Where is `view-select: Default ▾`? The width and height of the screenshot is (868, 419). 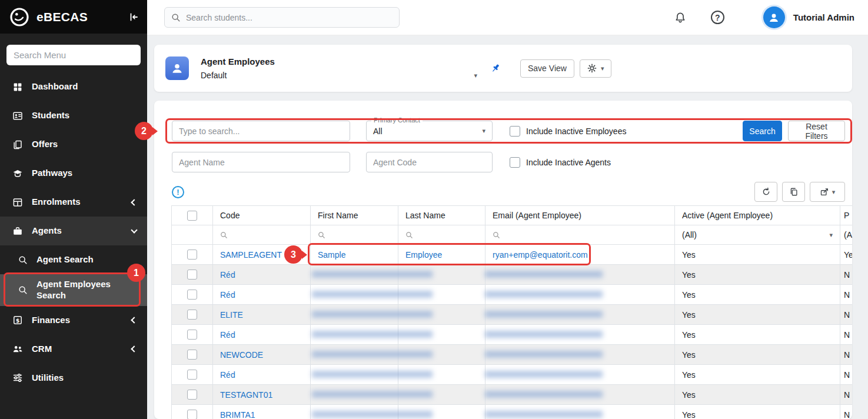 view-select: Default ▾ is located at coordinates (339, 75).